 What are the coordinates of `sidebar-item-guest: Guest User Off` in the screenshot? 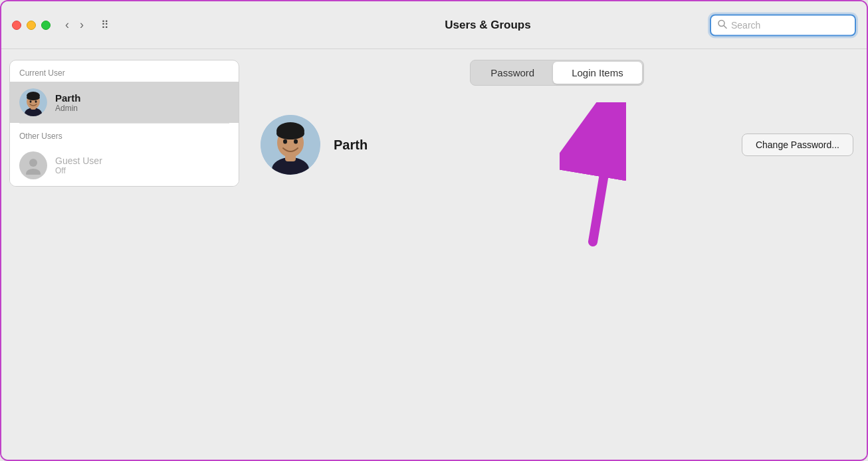 It's located at (124, 165).